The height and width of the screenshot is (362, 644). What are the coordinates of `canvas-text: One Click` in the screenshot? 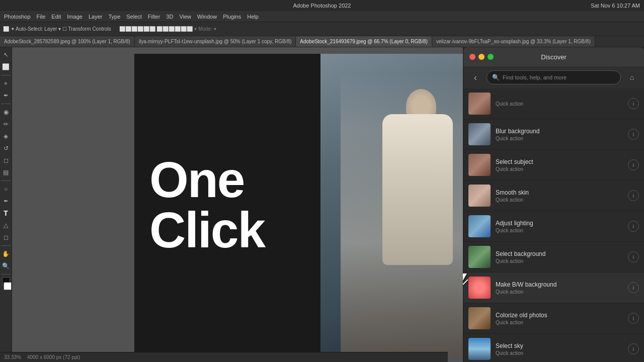 It's located at (227, 205).